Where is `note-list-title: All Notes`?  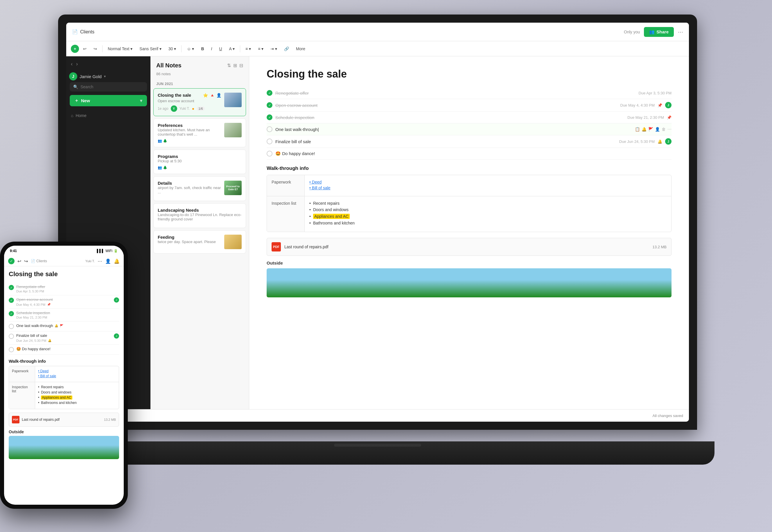 note-list-title: All Notes is located at coordinates (169, 65).